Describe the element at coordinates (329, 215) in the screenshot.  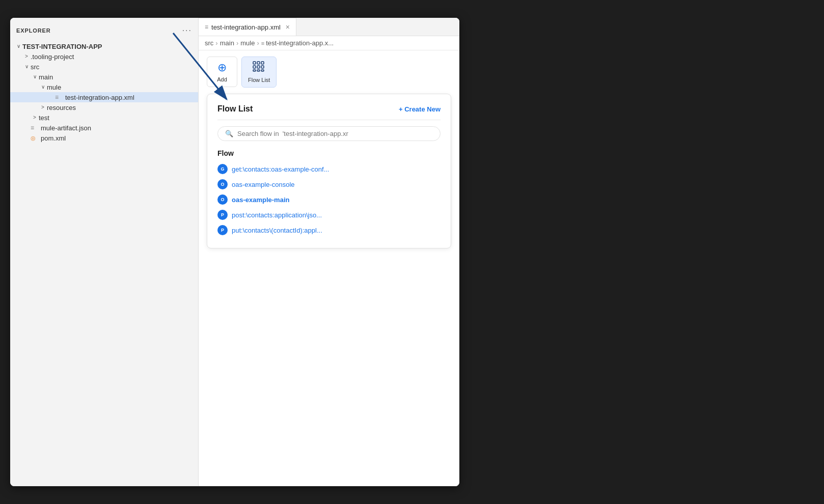
I see `flow-item-4: P post:\contacts:application\jso...` at that location.